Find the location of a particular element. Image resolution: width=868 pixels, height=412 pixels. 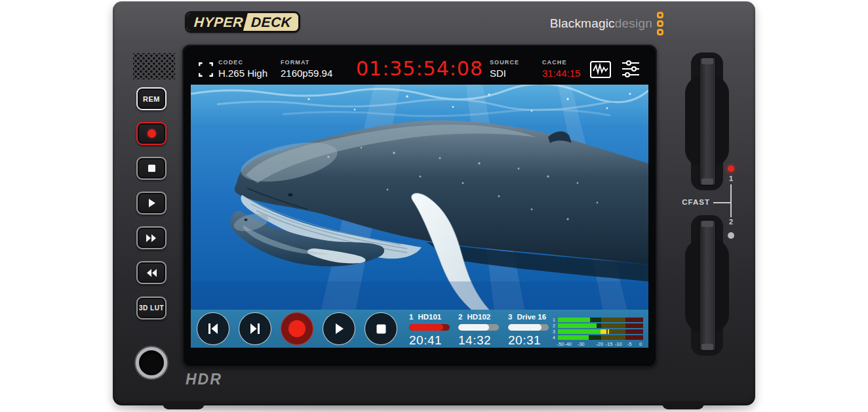

drive3-number: 3 is located at coordinates (510, 317).